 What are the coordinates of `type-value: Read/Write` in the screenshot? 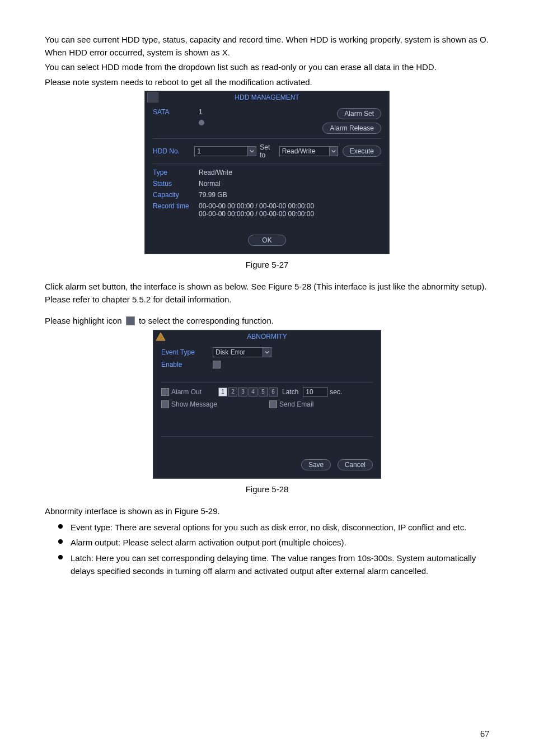 It's located at (216, 172).